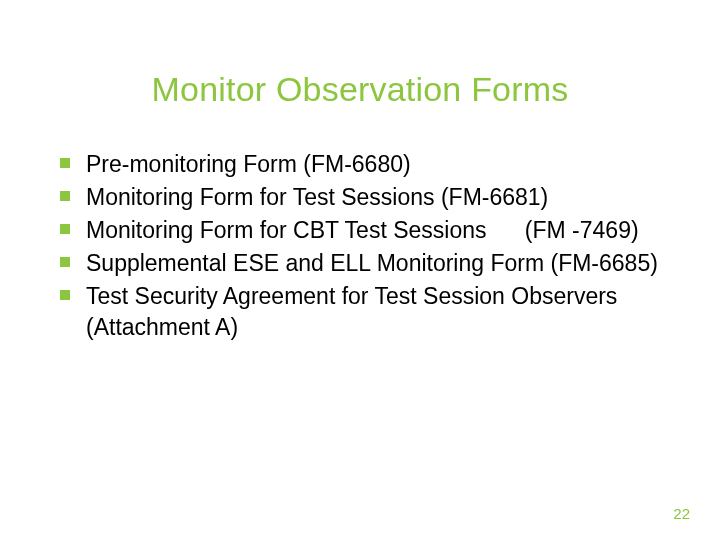 Image resolution: width=720 pixels, height=540 pixels. Describe the element at coordinates (365, 198) in the screenshot. I see `list-item: Monitoring Form for Test Sessions (FM-66…` at that location.